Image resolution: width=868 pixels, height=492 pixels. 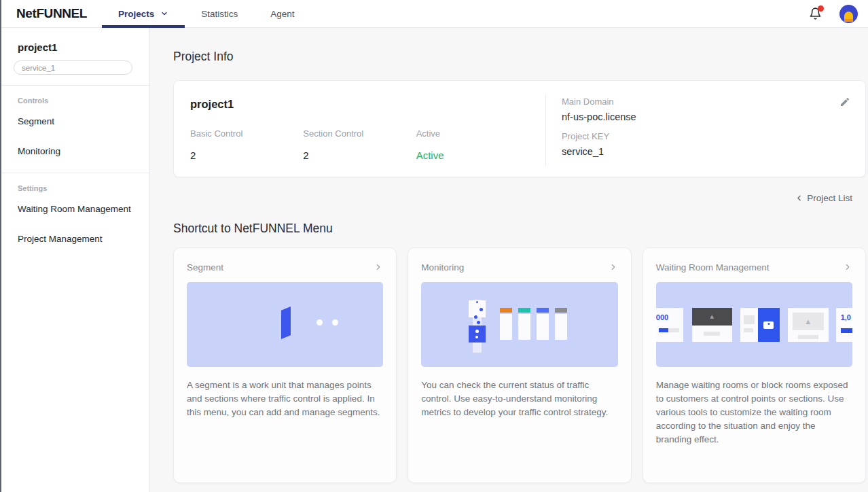 What do you see at coordinates (519, 399) in the screenshot?
I see `card-description: You can check the current status of traf…` at bounding box center [519, 399].